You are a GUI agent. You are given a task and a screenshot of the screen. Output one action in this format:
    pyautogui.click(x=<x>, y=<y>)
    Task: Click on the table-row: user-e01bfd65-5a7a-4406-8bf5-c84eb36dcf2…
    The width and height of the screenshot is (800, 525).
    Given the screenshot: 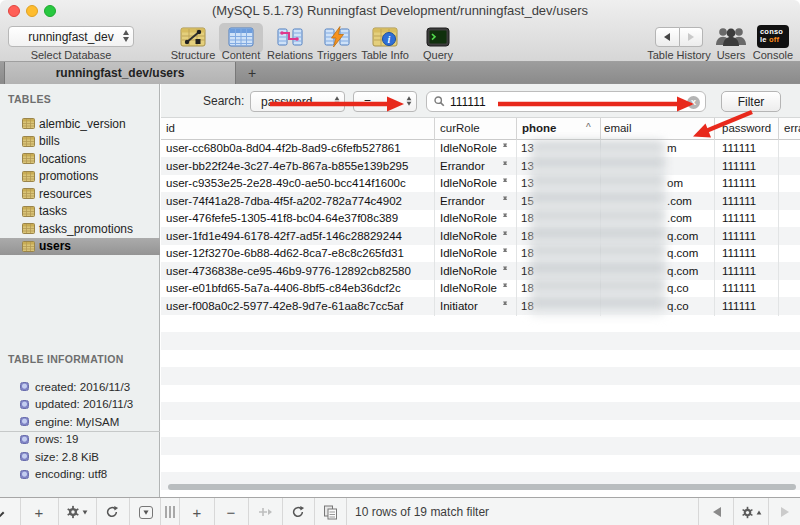 What is the action you would take?
    pyautogui.click(x=480, y=289)
    